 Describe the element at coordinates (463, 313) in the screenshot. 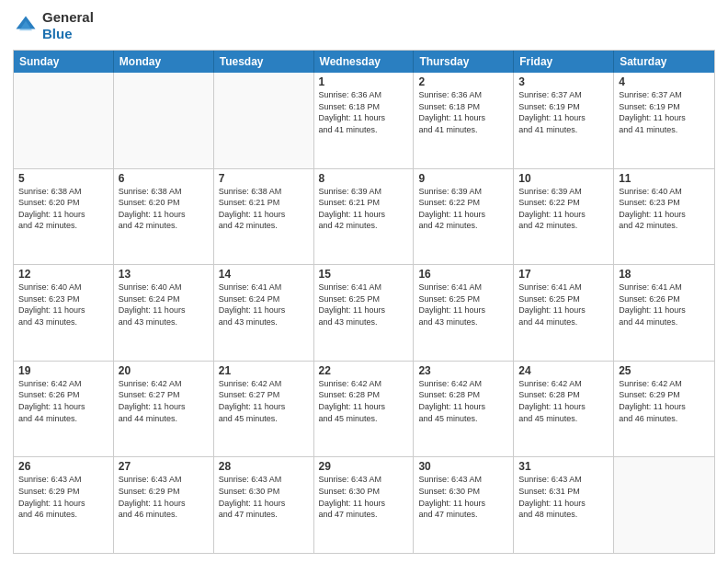

I see `day-cell-16: 16Sunrise: 6:41 AM Sunset: 6:25 PM Dayli…` at that location.